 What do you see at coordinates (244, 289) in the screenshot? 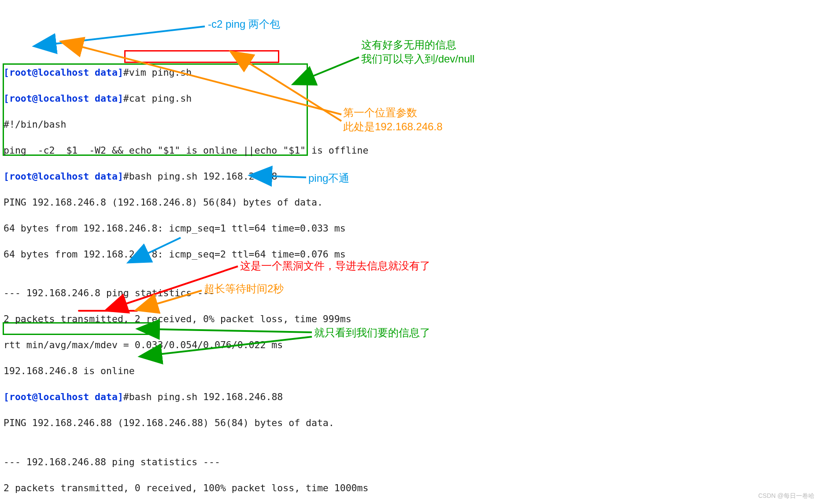
I see `annotation-wait-time: 超长等待时间2秒` at bounding box center [244, 289].